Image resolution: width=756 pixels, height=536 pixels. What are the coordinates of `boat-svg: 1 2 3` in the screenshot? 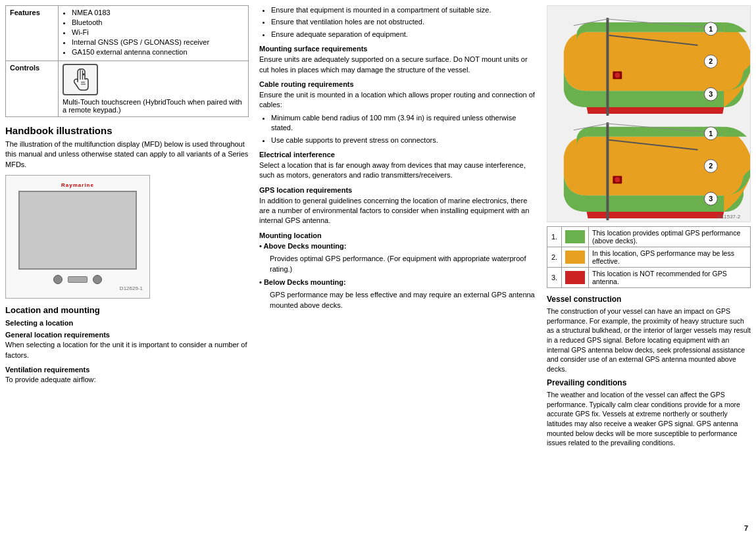 It's located at (649, 114).